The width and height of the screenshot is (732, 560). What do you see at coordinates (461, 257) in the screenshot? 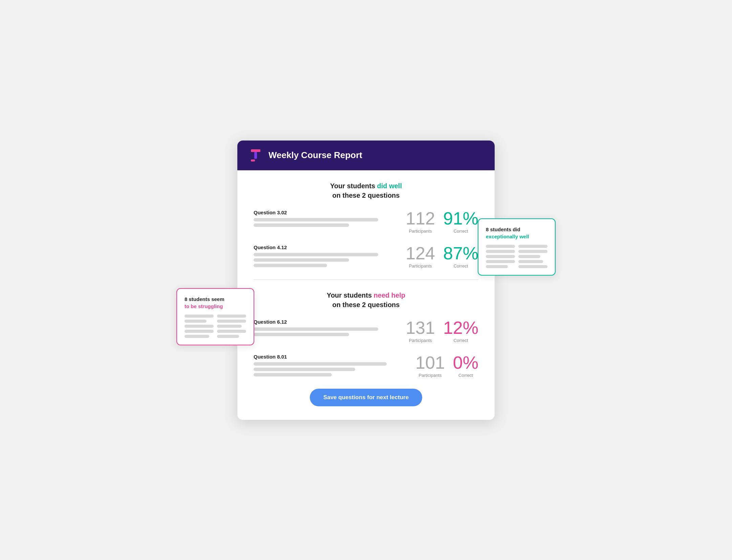
I see `stat-correct-412: 87% Correct` at bounding box center [461, 257].